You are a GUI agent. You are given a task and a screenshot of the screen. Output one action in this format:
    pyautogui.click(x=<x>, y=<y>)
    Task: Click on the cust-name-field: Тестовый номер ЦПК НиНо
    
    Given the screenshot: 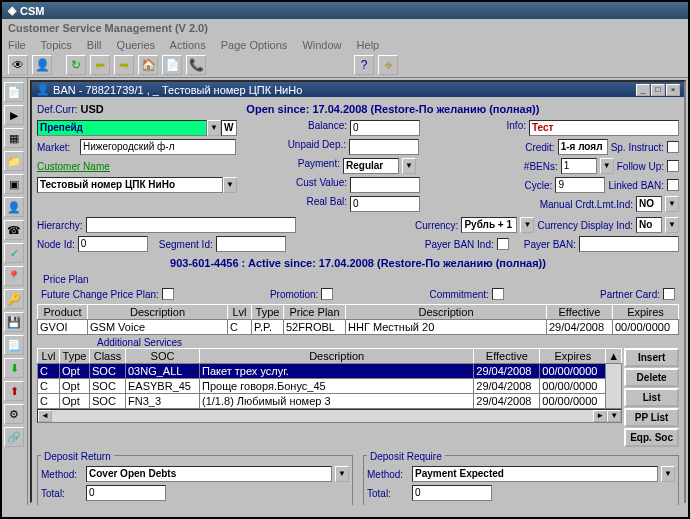 What is the action you would take?
    pyautogui.click(x=130, y=185)
    